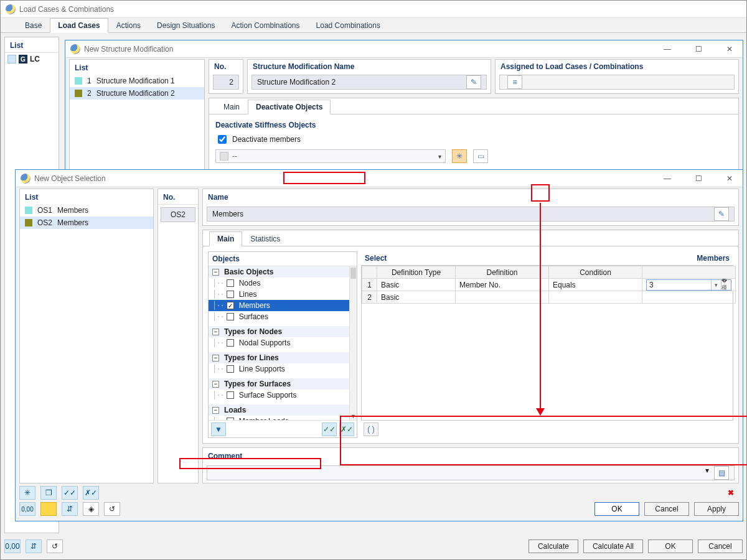 The height and width of the screenshot is (560, 747). I want to click on calculate-all-button: Calculate All, so click(613, 546).